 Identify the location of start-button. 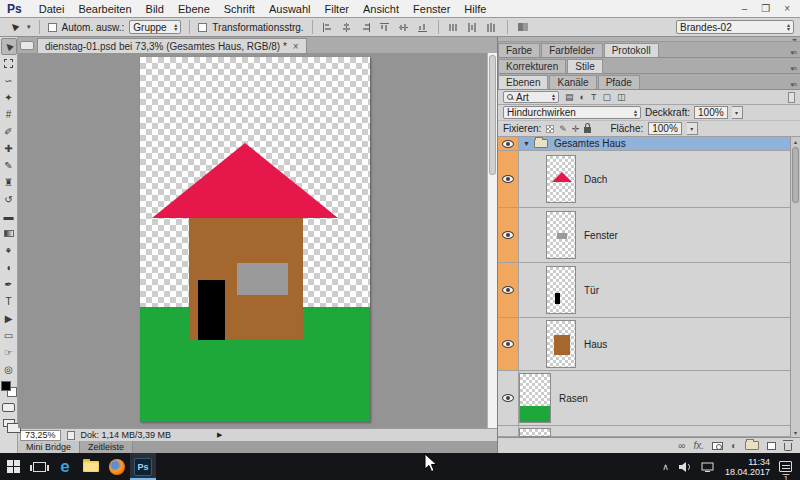
(13, 466).